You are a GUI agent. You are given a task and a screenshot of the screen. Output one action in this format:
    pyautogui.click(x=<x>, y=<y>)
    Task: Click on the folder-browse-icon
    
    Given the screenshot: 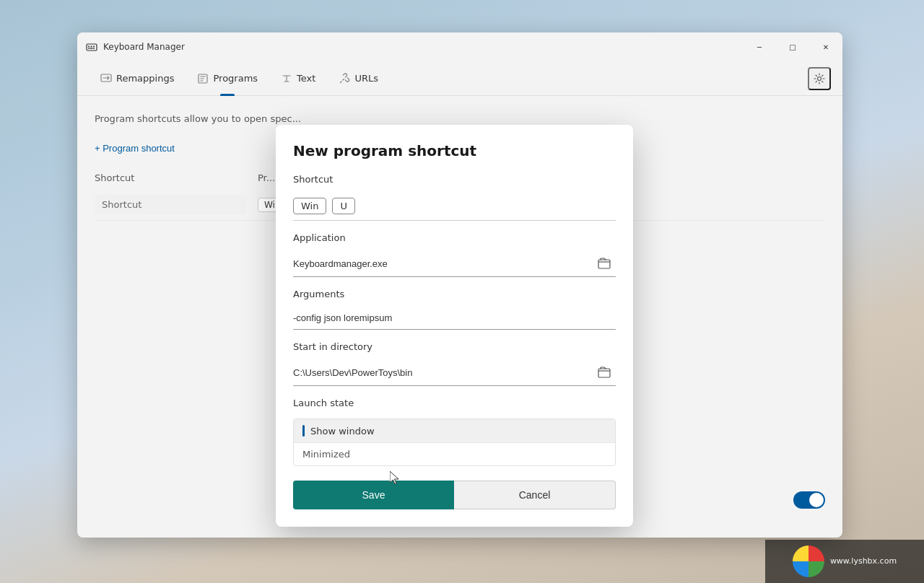 What is the action you would take?
    pyautogui.click(x=604, y=372)
    